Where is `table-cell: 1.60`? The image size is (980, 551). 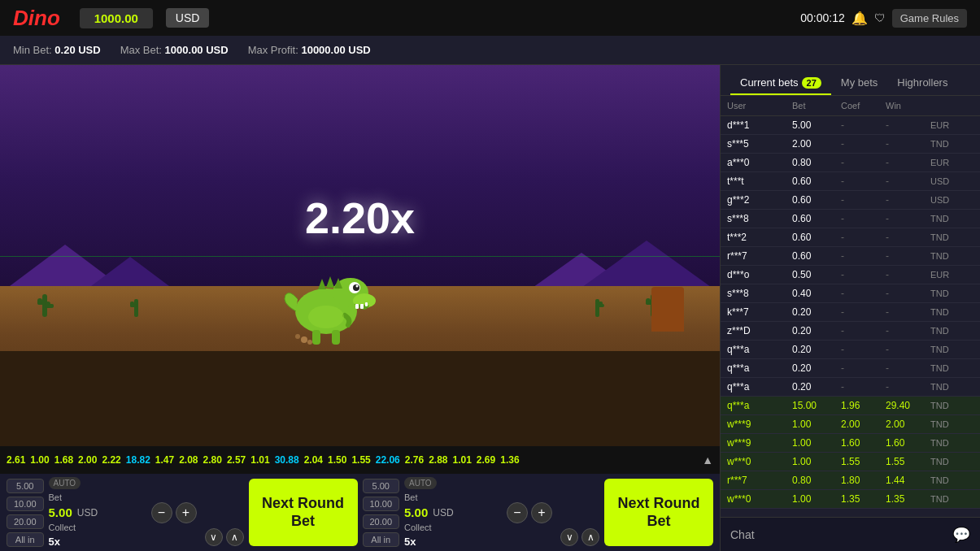 table-cell: 1.60 is located at coordinates (908, 443).